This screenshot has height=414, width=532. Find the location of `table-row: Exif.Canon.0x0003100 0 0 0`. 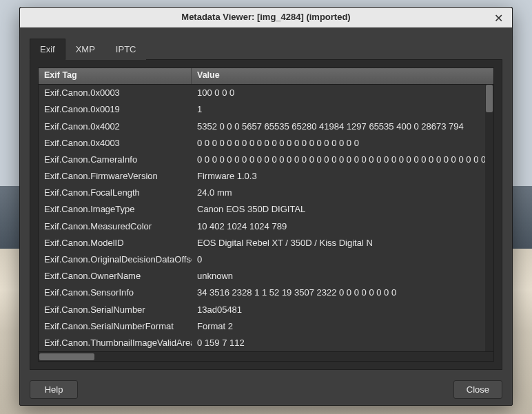

table-row: Exif.Canon.0x0003100 0 0 0 is located at coordinates (266, 93).